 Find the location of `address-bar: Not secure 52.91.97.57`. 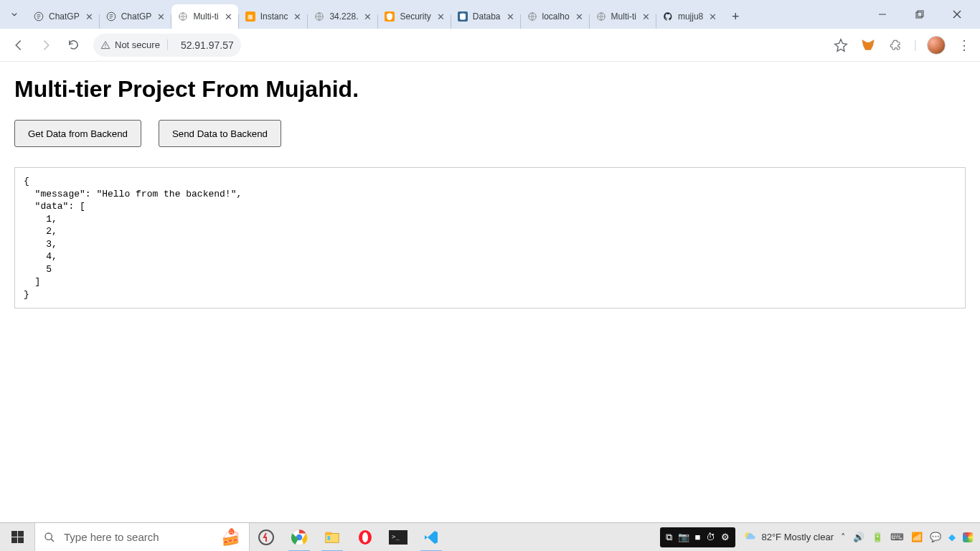

address-bar: Not secure 52.91.97.57 is located at coordinates (167, 45).